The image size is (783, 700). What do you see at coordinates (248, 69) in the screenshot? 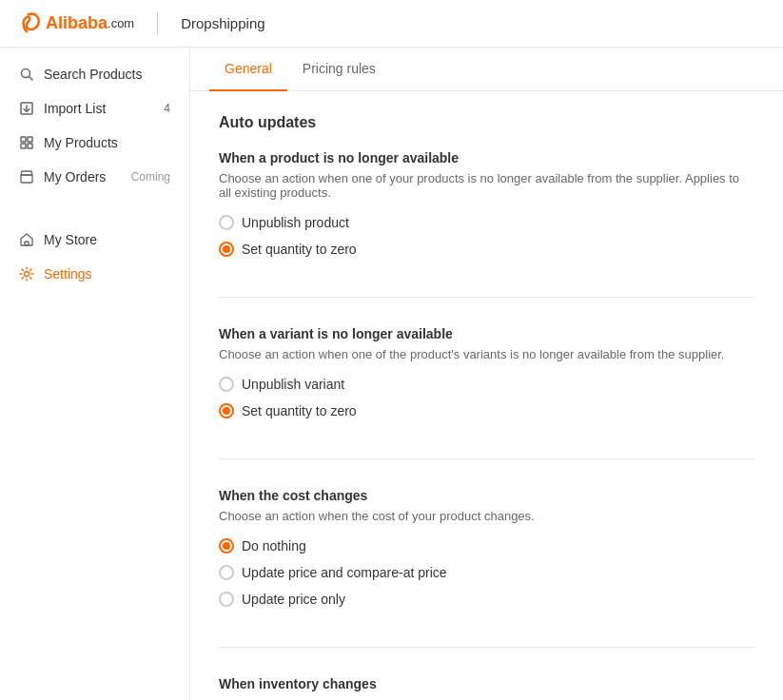
I see `tab-general: General` at bounding box center [248, 69].